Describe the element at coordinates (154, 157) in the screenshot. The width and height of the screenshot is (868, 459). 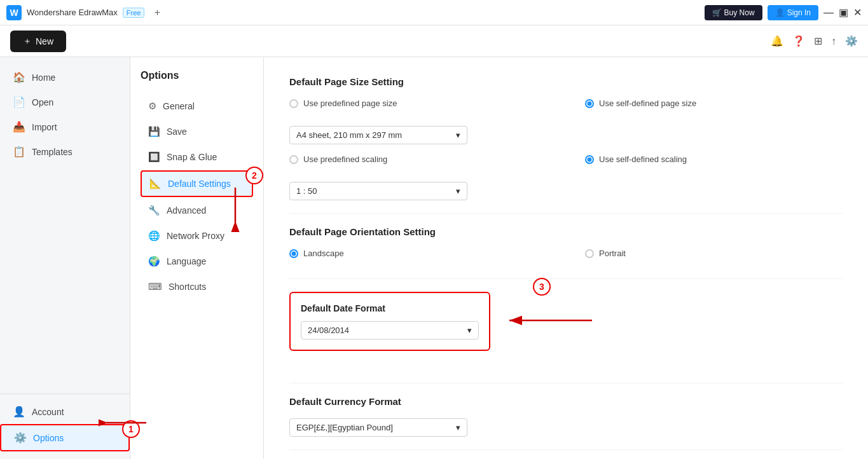
I see `snap-glue-icon: 🔲` at that location.